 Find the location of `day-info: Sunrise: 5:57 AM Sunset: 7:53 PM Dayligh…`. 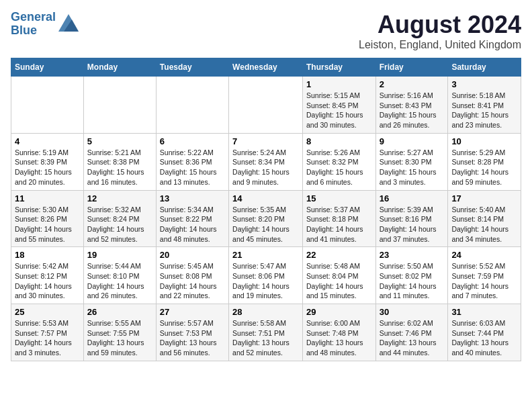

day-info: Sunrise: 5:57 AM Sunset: 7:53 PM Dayligh… is located at coordinates (192, 338).